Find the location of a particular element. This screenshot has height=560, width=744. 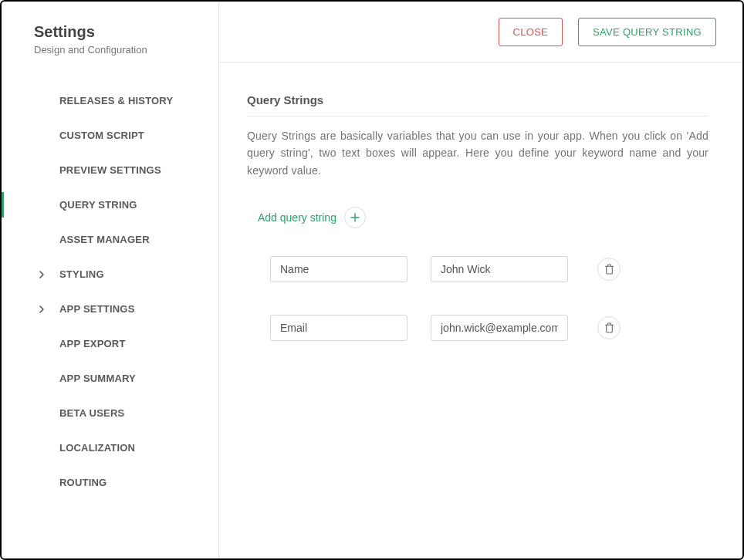

sidebar-item-label: ROUTING is located at coordinates (83, 483).